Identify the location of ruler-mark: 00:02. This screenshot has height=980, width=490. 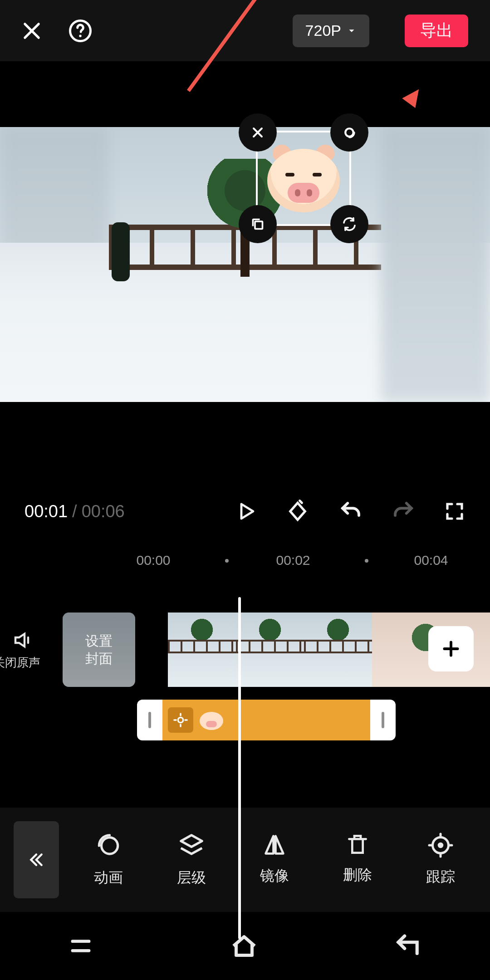
(293, 560).